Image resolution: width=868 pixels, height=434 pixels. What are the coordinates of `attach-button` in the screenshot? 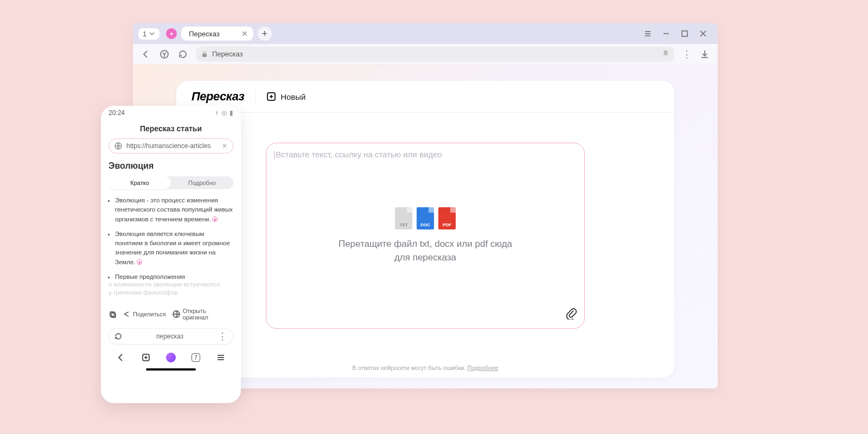 It's located at (571, 315).